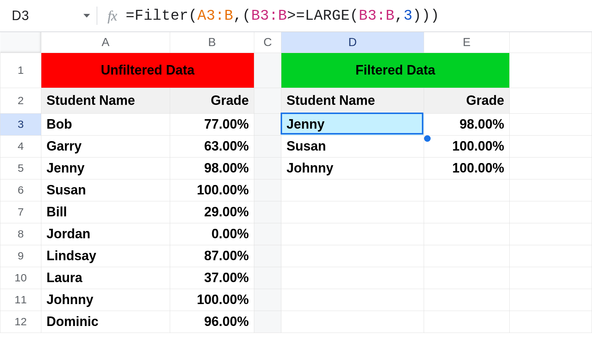 This screenshot has width=592, height=364. What do you see at coordinates (212, 256) in the screenshot?
I see `cell-B9: 87.00%` at bounding box center [212, 256].